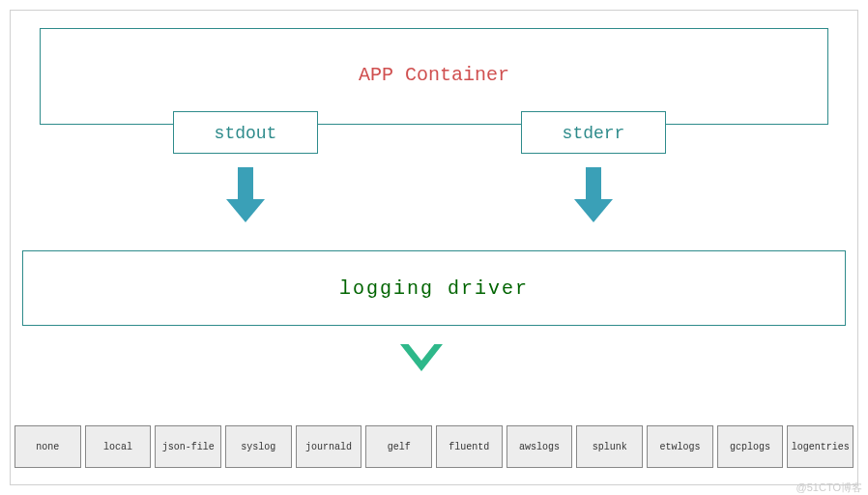 The image size is (868, 495). What do you see at coordinates (609, 447) in the screenshot?
I see `driver-item: splunk` at bounding box center [609, 447].